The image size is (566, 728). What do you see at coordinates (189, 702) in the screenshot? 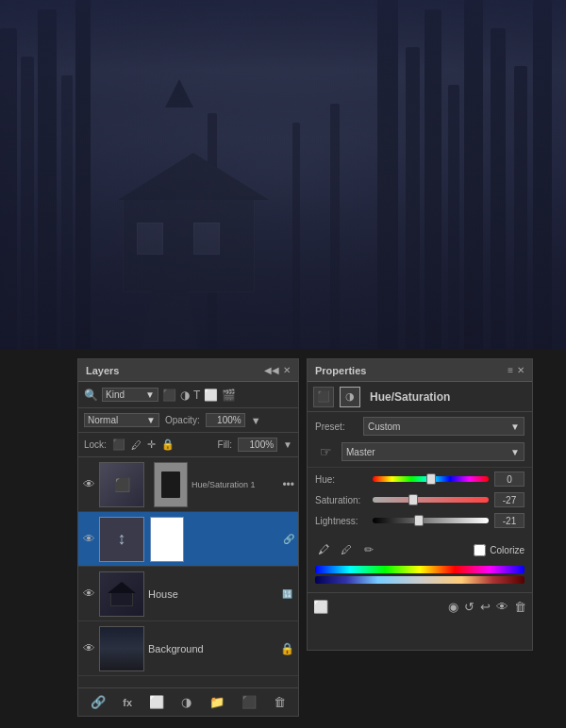
I see `layers-bottom-toolbar: 🔗 fx ⬜ ◑ 📁 ⬛ 🗑` at bounding box center [189, 702].